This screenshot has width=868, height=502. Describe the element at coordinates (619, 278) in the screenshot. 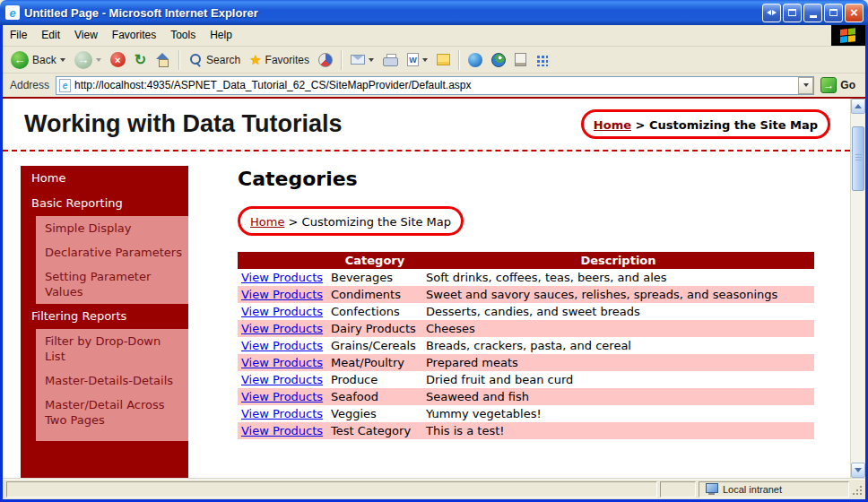

I see `description-cell: Soft drinks, coffees, teas, beers, and a…` at that location.